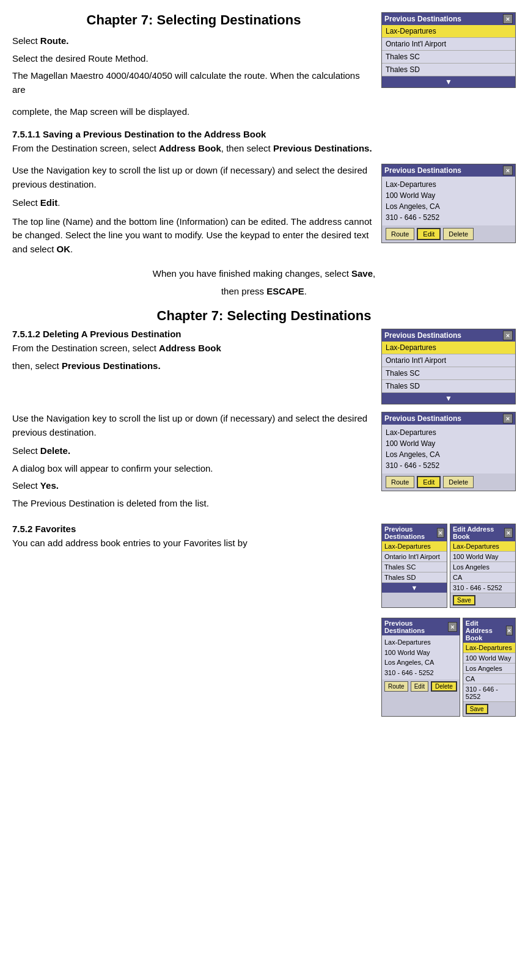 The width and height of the screenshot is (528, 980). What do you see at coordinates (449, 32) in the screenshot?
I see `list-item-1: Lax-Departures` at bounding box center [449, 32].